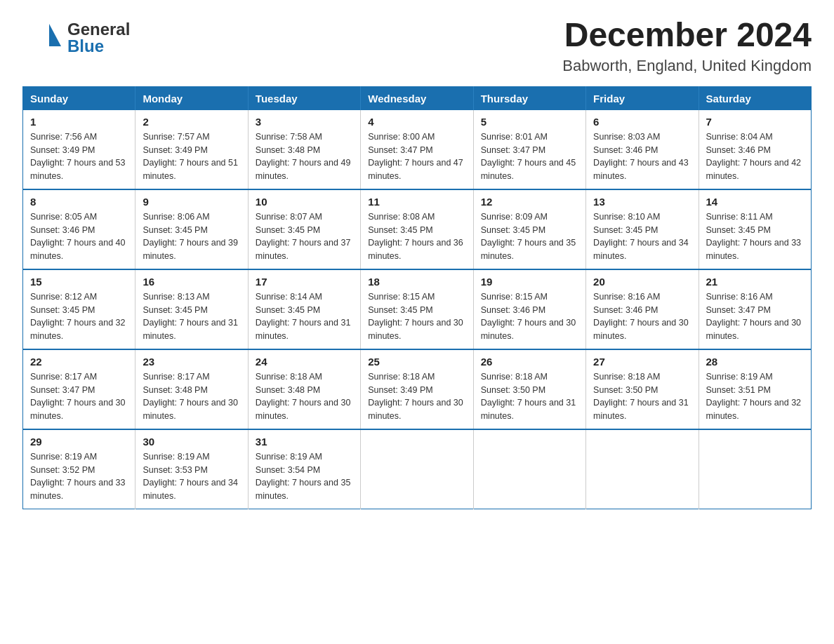 The image size is (834, 644). Describe the element at coordinates (79, 389) in the screenshot. I see `calendar-cell: 22Sunrise: 8:17 AMSunset: 3:47 PMDayligh…` at that location.